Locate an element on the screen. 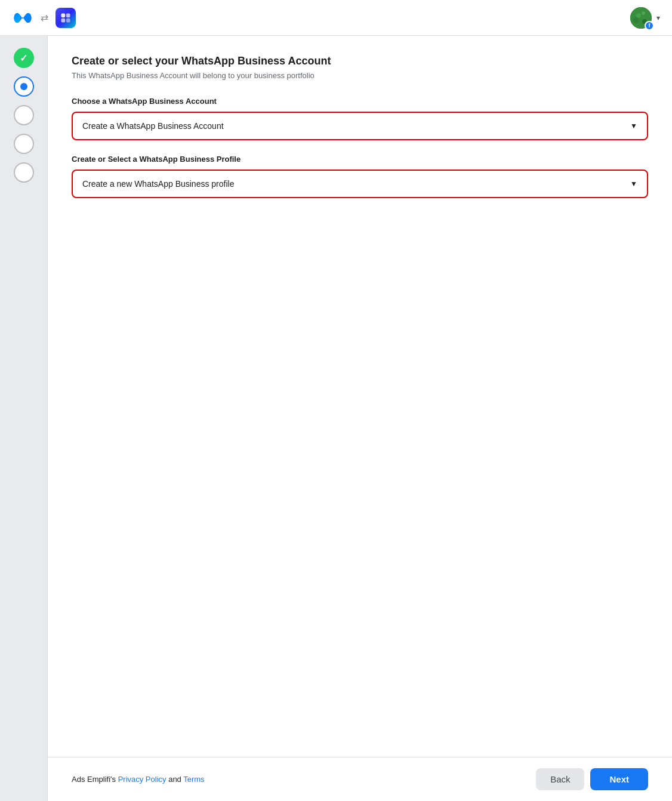 The width and height of the screenshot is (672, 801). content-footer: Ads Emplifi's Privacy Policy and Terms B… is located at coordinates (360, 779).